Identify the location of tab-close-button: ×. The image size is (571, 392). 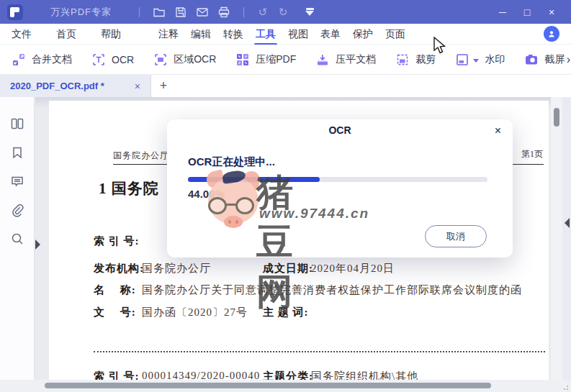
(138, 86).